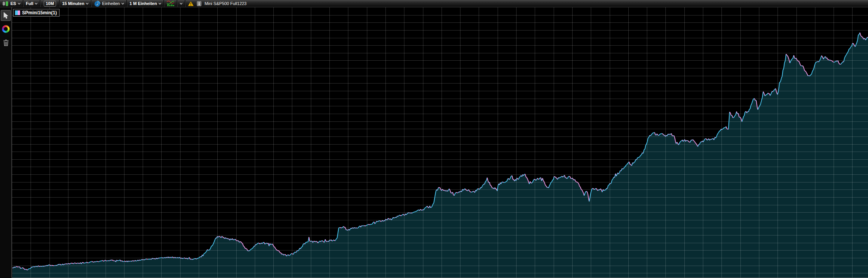 This screenshot has height=278, width=868. I want to click on trash-icon, so click(6, 43).